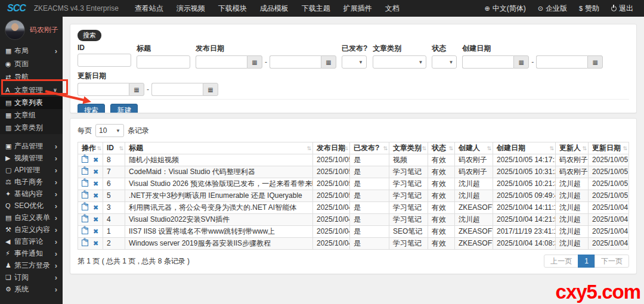  I want to click on sidebar-item-layout: ▦布局›, so click(31, 51).